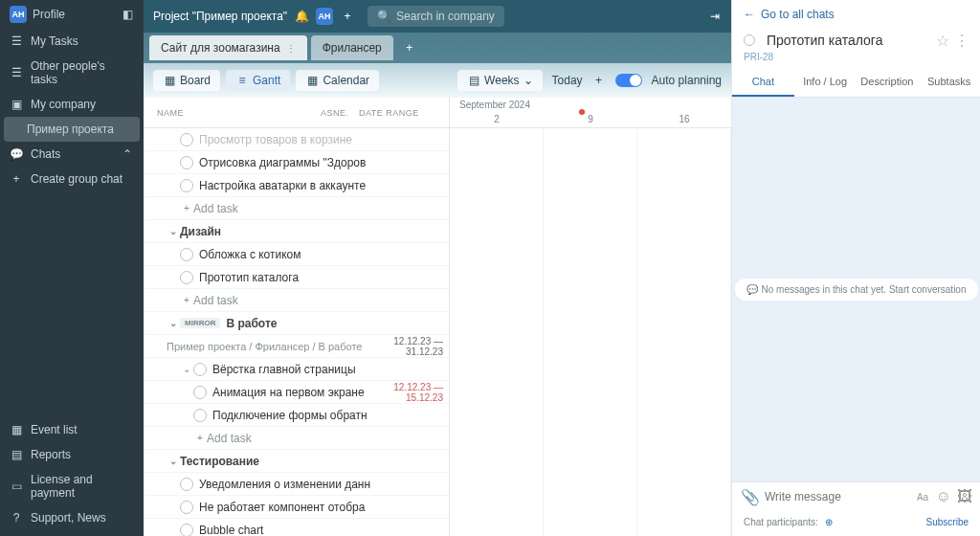  What do you see at coordinates (301, 16) in the screenshot?
I see `bell-icon: 🔔` at bounding box center [301, 16].